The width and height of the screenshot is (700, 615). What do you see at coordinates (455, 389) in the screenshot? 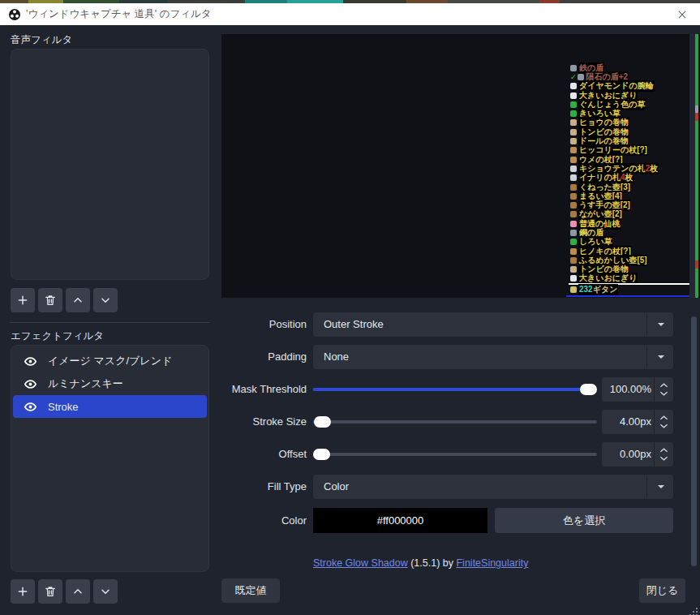
I see `mask-threshold-slider` at bounding box center [455, 389].